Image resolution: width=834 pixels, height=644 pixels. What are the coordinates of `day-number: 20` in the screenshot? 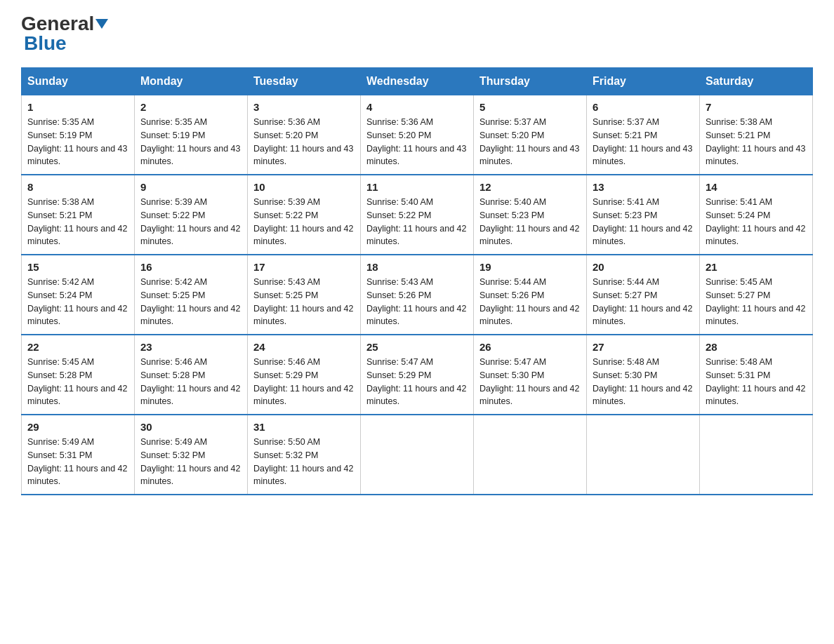 It's located at (643, 267).